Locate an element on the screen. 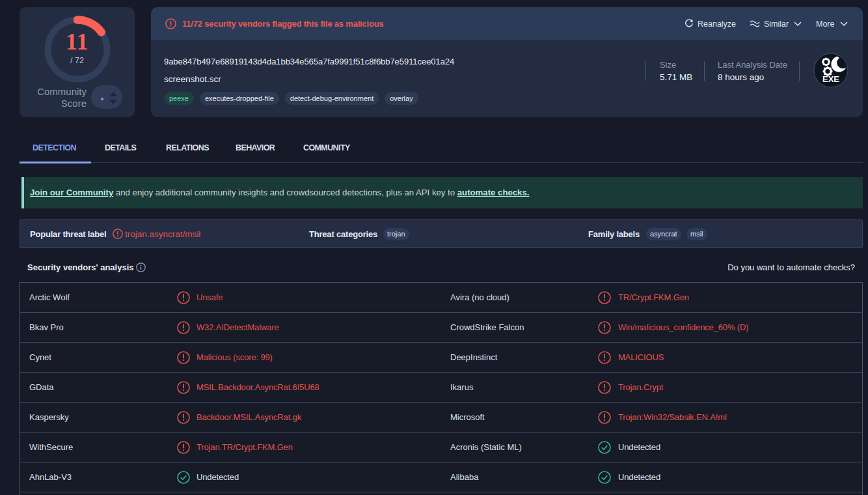 The width and height of the screenshot is (868, 495). svg-text: EXE is located at coordinates (831, 79).